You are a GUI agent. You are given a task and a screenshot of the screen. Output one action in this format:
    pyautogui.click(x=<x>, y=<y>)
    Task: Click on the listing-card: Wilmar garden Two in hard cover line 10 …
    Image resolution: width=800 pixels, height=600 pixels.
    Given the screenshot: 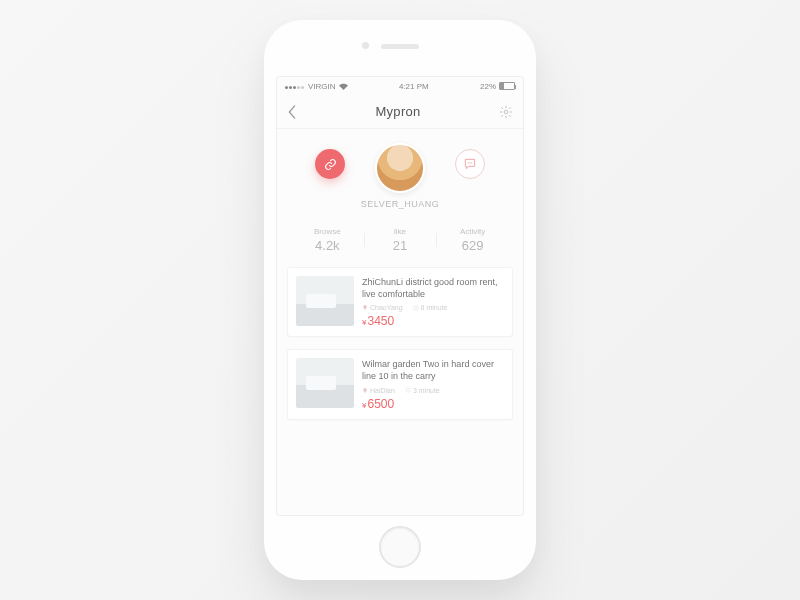 What is the action you would take?
    pyautogui.click(x=400, y=384)
    